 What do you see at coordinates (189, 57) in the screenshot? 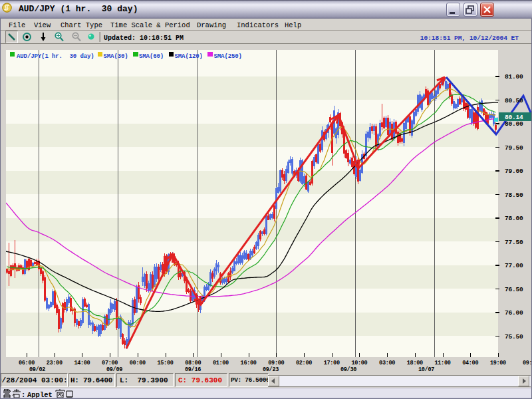
I see `svg-text: SMA(120)` at bounding box center [189, 57].